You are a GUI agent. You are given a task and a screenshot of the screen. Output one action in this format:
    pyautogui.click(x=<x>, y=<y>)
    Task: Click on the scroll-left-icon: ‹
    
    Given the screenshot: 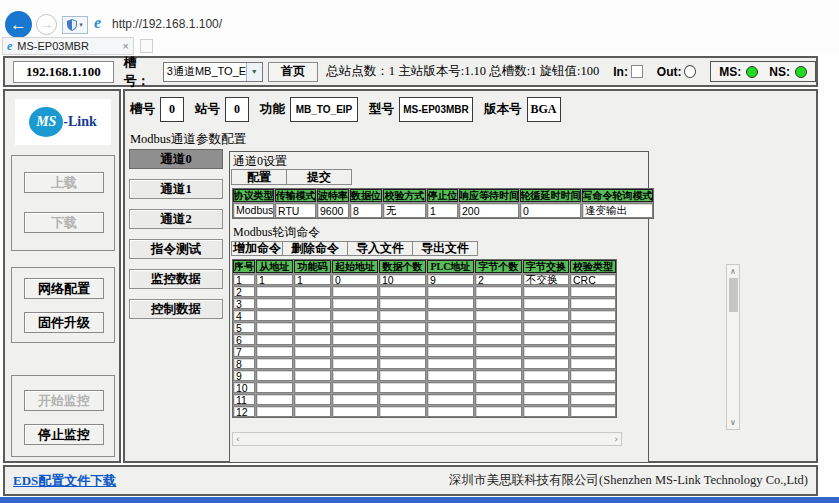 What is the action you would take?
    pyautogui.click(x=238, y=439)
    